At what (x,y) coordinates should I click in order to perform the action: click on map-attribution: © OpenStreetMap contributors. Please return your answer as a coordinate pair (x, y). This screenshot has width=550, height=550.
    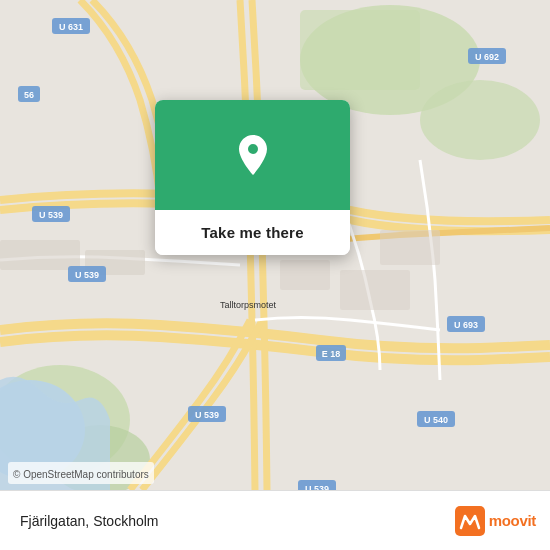
    Looking at the image, I should click on (81, 474).